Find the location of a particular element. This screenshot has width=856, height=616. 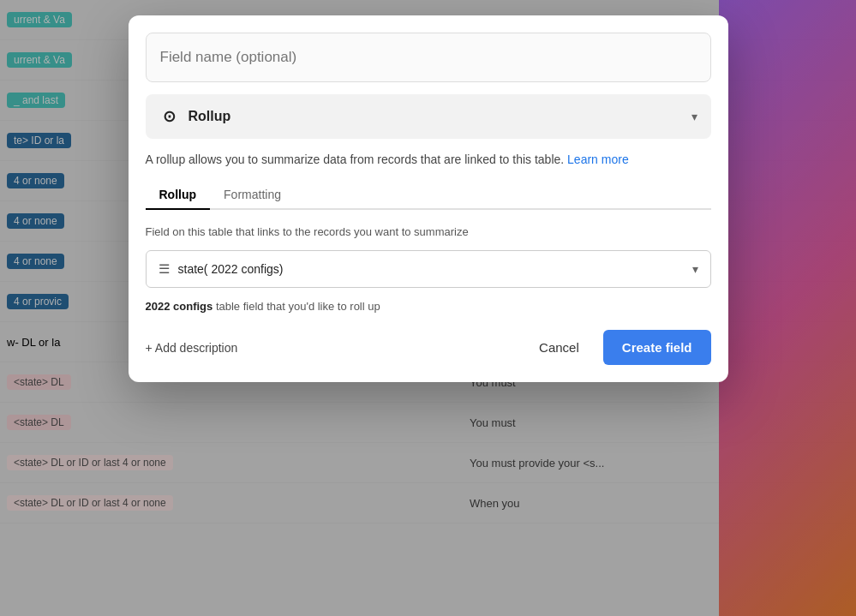

cancel-button: Cancel is located at coordinates (559, 348).